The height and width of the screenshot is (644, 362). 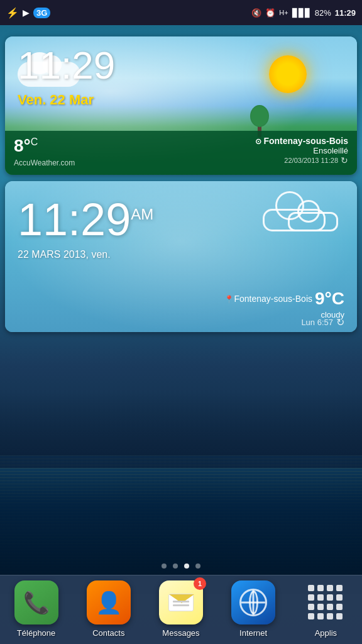 What do you see at coordinates (28, 13) in the screenshot?
I see `status-left: ⚡ ▶ 3G` at bounding box center [28, 13].